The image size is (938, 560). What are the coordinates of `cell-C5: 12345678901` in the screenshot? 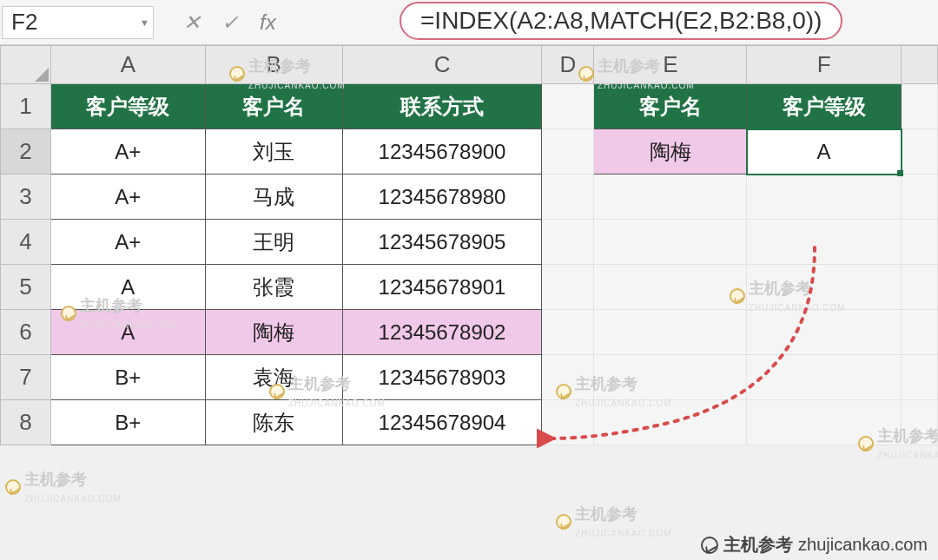 It's located at (442, 287).